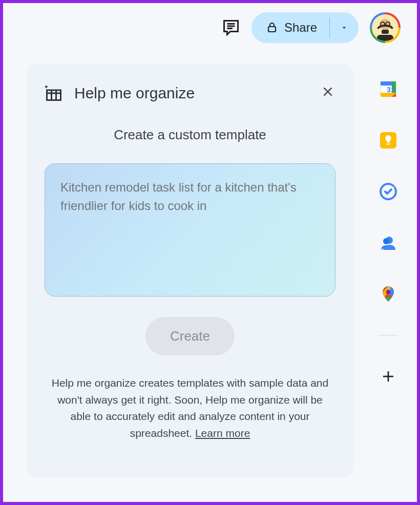 This screenshot has width=420, height=505. I want to click on comment-icon, so click(231, 28).